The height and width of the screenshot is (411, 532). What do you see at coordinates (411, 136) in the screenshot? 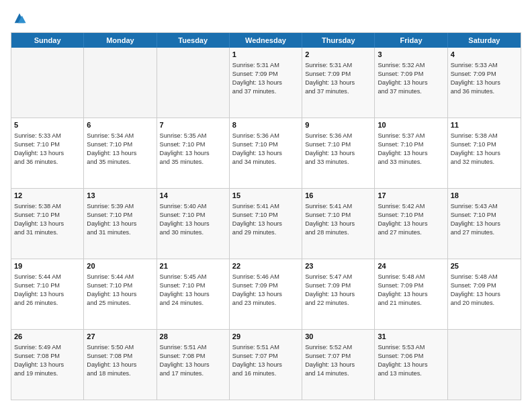
I see `day-info: Sunrise: 5:37 AM` at bounding box center [411, 136].